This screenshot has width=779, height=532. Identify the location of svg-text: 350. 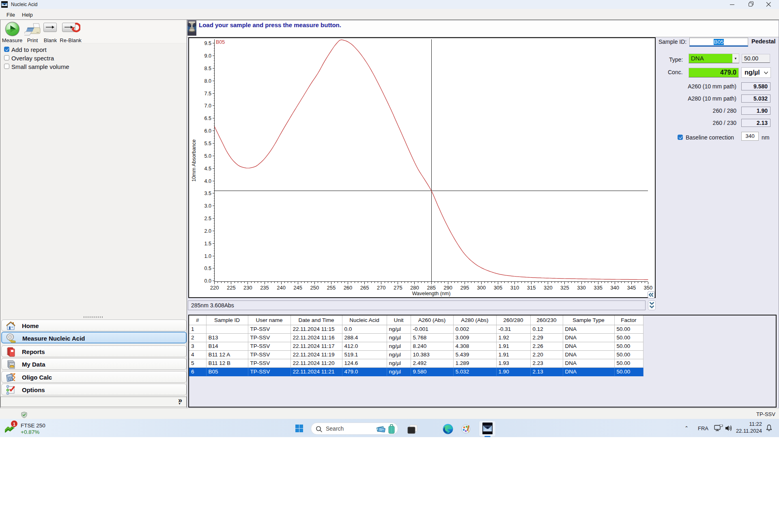
(648, 288).